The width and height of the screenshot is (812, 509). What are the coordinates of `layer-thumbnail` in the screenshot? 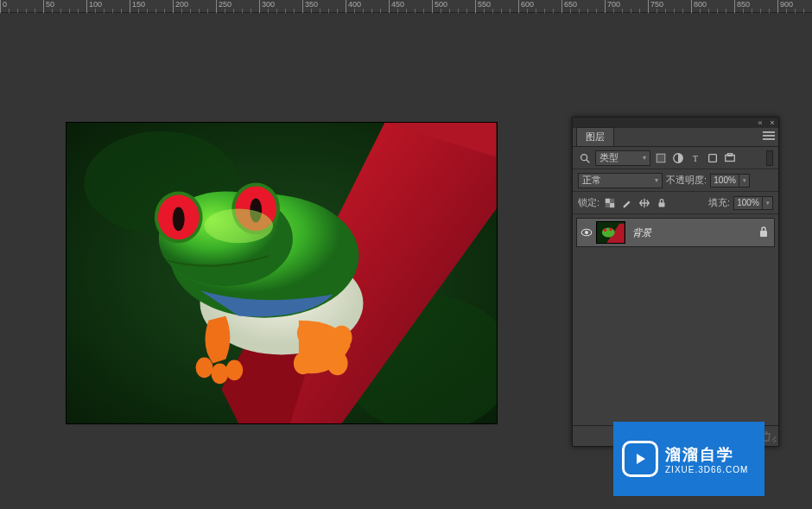 It's located at (611, 232).